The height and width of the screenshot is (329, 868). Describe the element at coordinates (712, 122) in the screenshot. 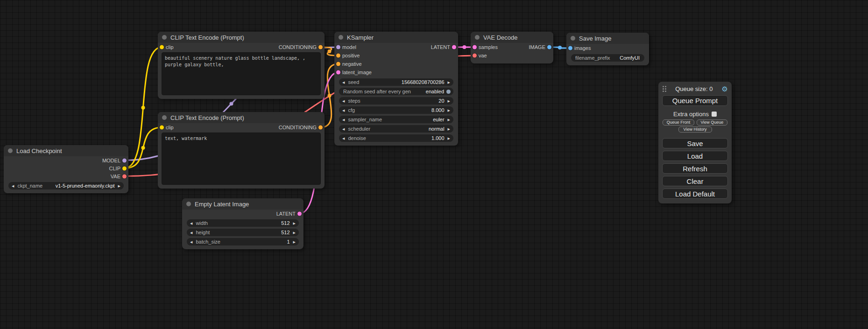

I see `view-queue-button: View Queue` at that location.